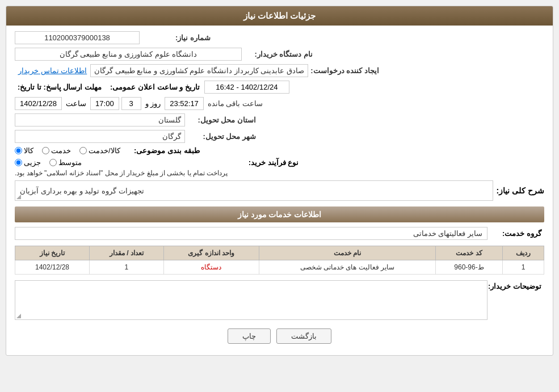 This screenshot has height=392, width=559. What do you see at coordinates (222, 120) in the screenshot?
I see `ostan-label: استان محل تحویل:` at bounding box center [222, 120].